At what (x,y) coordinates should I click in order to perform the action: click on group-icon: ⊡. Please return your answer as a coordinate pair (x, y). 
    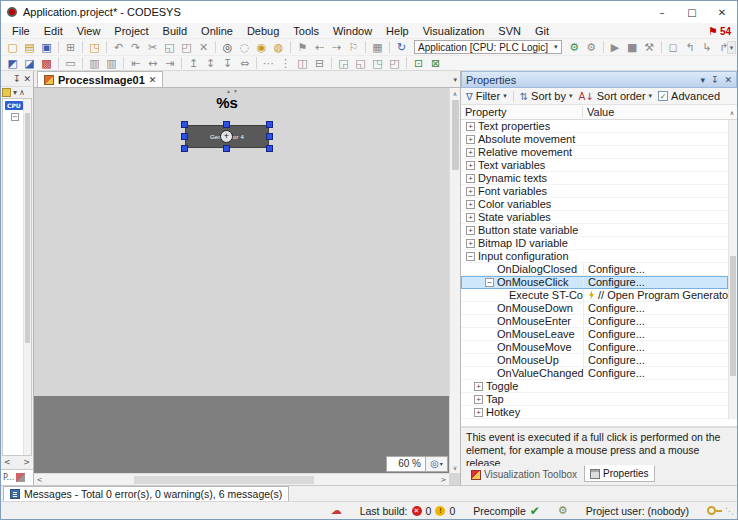
    Looking at the image, I should click on (418, 64).